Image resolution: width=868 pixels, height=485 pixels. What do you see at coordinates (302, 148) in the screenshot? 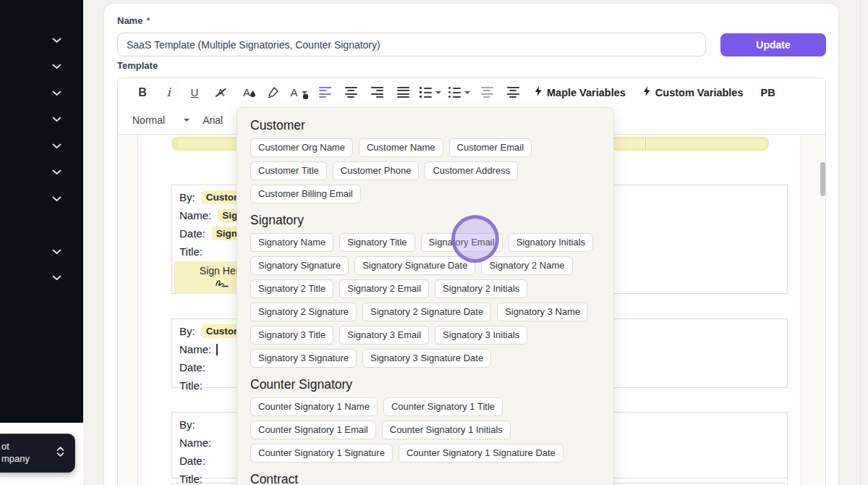
I see `variable-chip: Customer Org Name` at bounding box center [302, 148].